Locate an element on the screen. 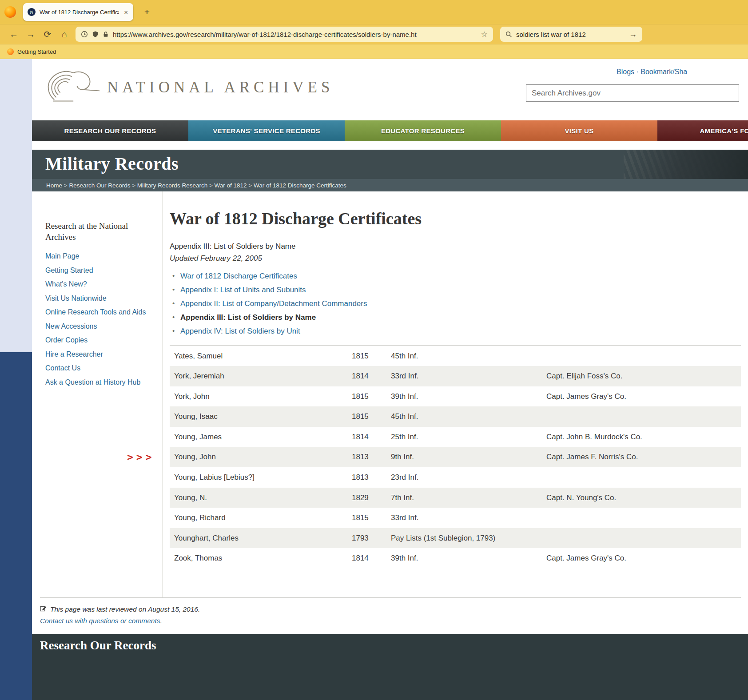 This screenshot has height=700, width=748. search-icon is located at coordinates (509, 35).